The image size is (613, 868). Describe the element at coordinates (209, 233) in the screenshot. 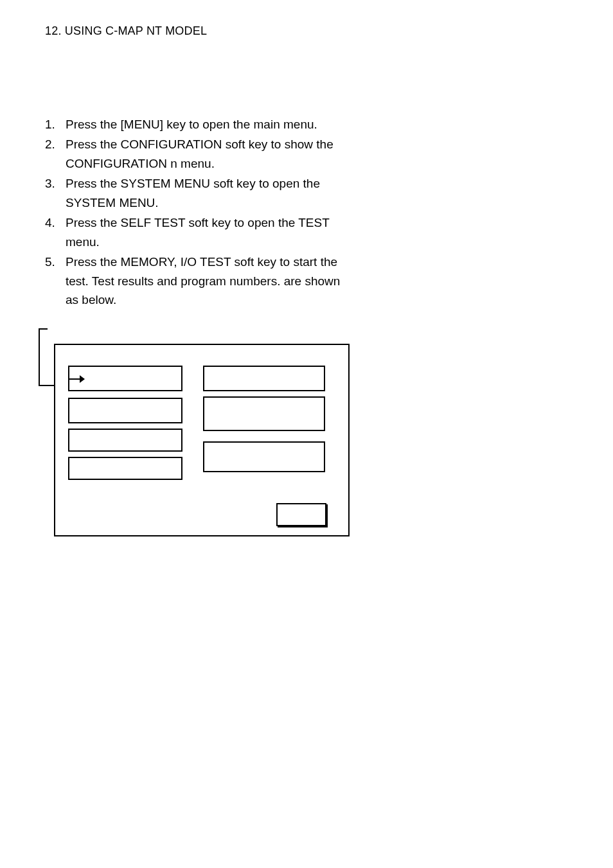

I see `step-text: Press the SELF TEST soft key to open the…` at that location.